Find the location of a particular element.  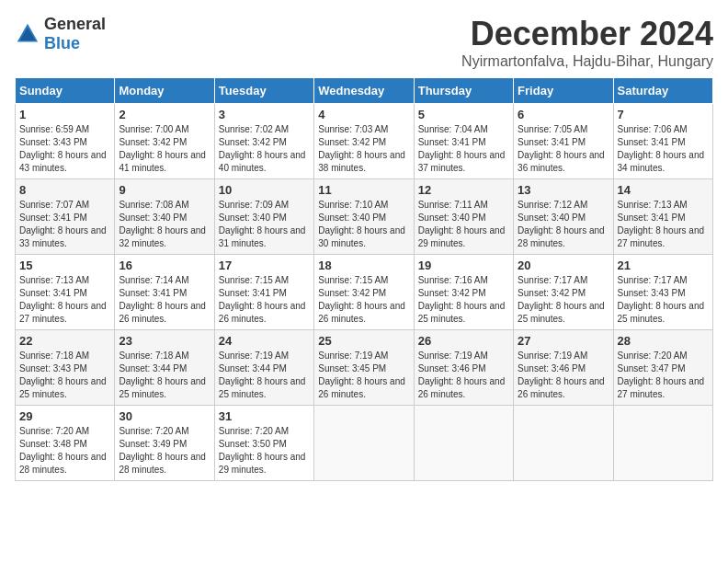

day-detail: Sunrise: 7:19 AMSunset: 3:44 PMDaylight:… is located at coordinates (265, 375).